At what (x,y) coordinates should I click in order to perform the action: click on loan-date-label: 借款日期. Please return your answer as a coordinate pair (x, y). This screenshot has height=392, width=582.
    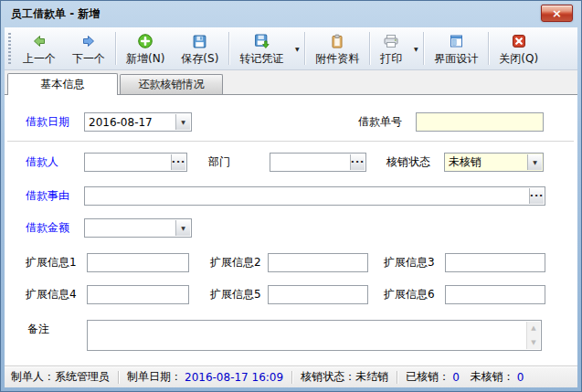
    Looking at the image, I should click on (48, 122).